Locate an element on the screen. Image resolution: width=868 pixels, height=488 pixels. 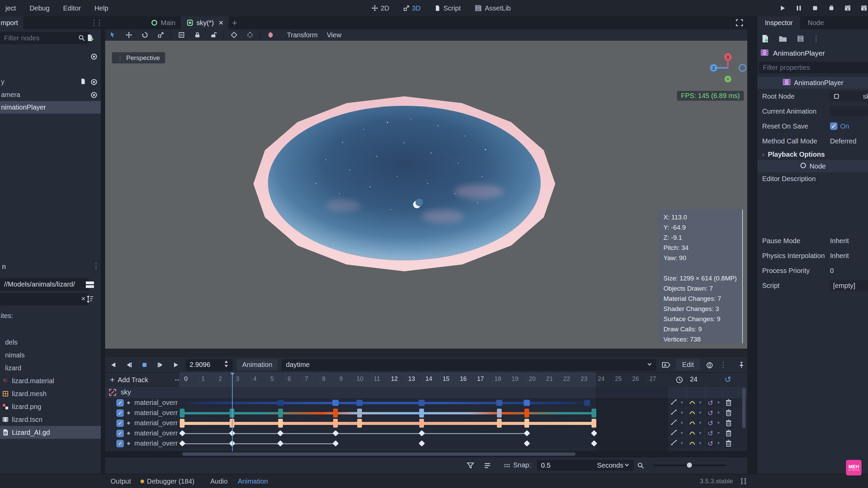
tabbar-menu-icon: ⋮ is located at coordinates (103, 23).